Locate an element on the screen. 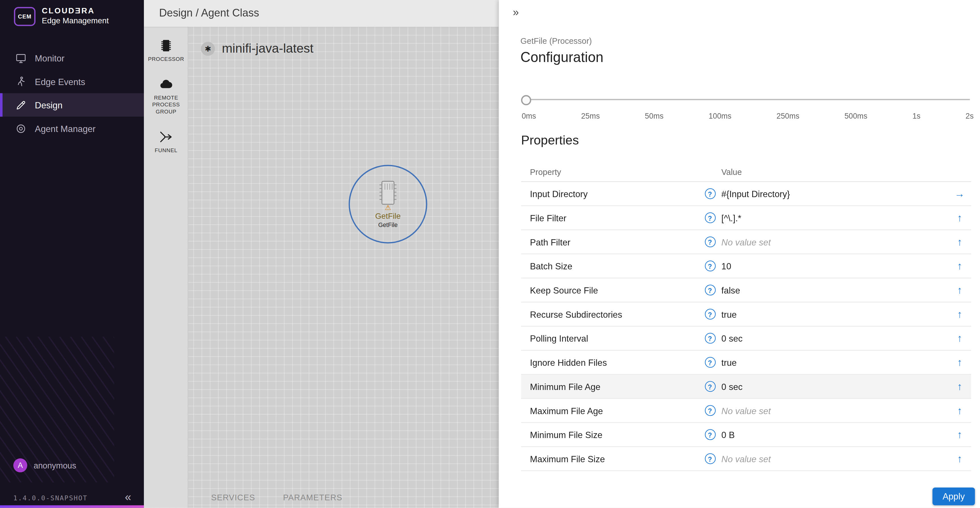 Image resolution: width=980 pixels, height=508 pixels. edge-events-icon is located at coordinates (21, 81).